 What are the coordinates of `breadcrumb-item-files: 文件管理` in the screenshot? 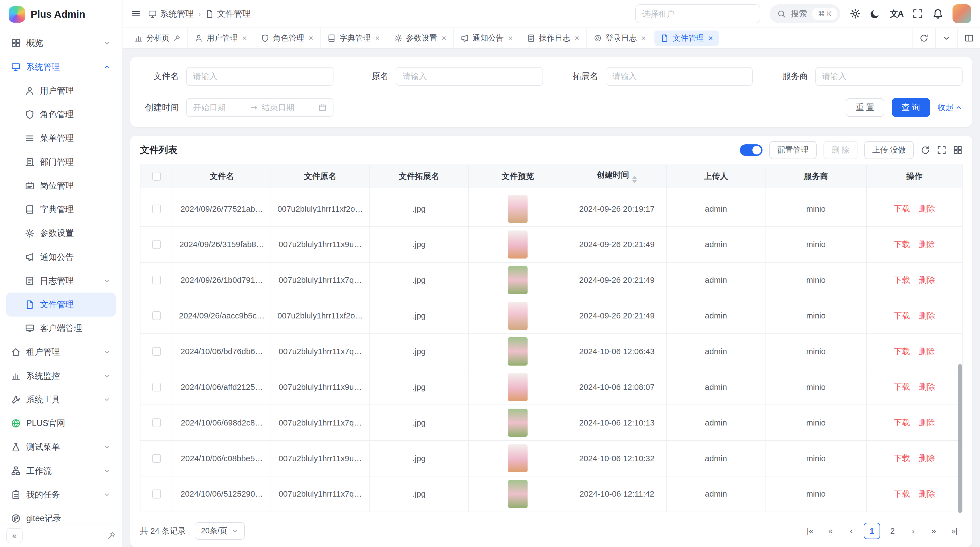 It's located at (228, 14).